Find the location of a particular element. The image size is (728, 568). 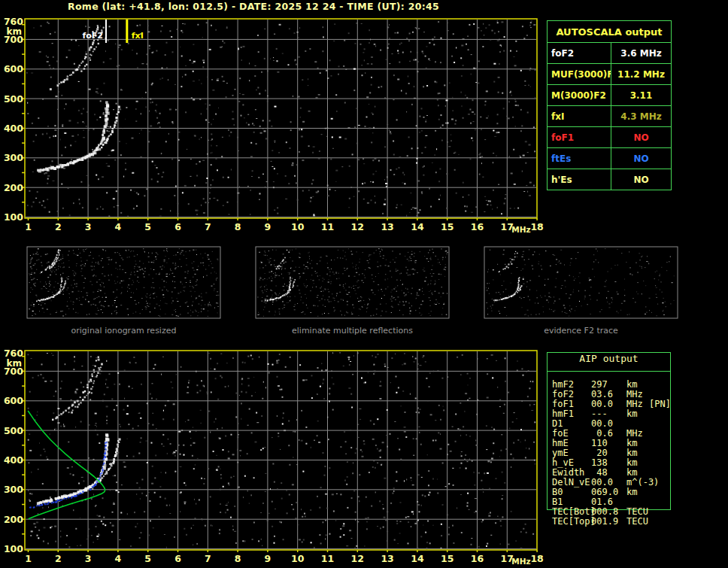

autoscala-row-M3000F2: M(3000)F23.11 is located at coordinates (609, 96).